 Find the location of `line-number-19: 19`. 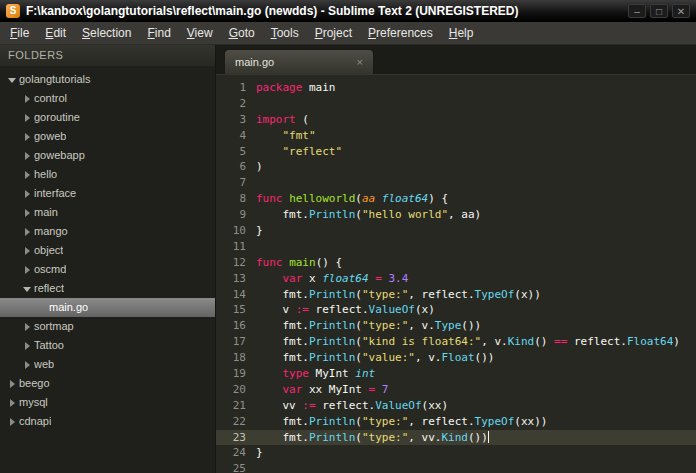

line-number-19: 19 is located at coordinates (236, 374).